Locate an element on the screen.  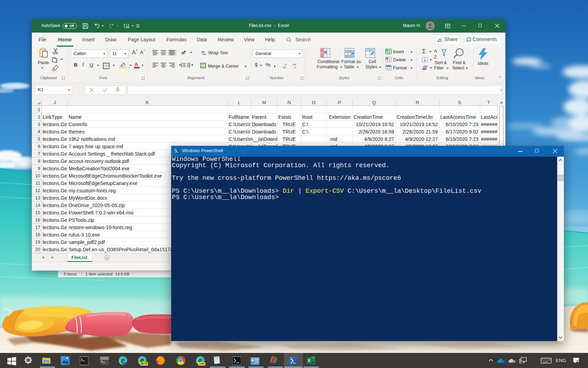
svg-text: →0 is located at coordinates (294, 67).